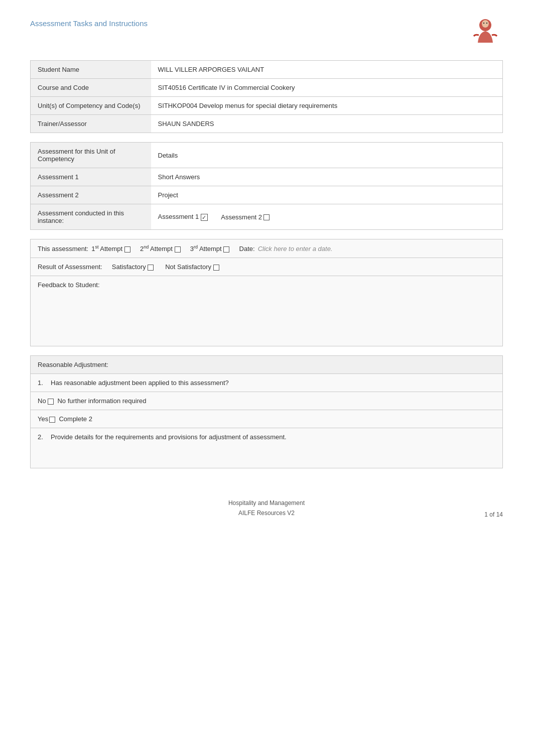 The width and height of the screenshot is (533, 756). What do you see at coordinates (192, 267) in the screenshot?
I see `not-satisfactory-label: Not Satisfactory` at bounding box center [192, 267].